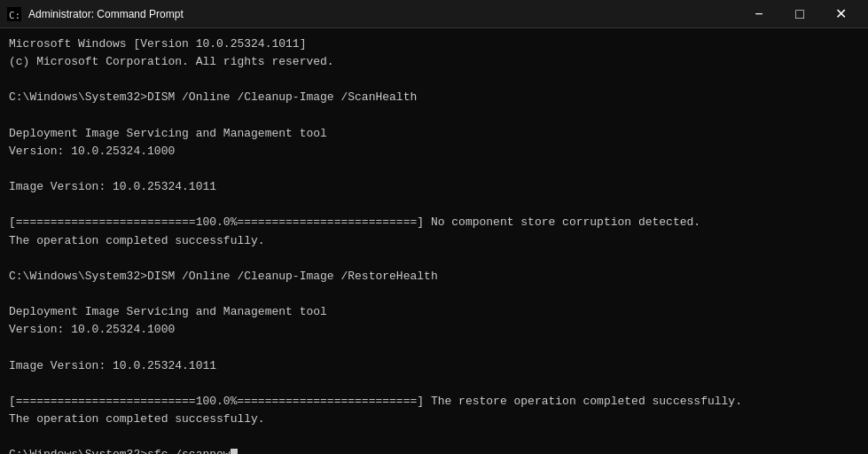 This screenshot has width=868, height=454. What do you see at coordinates (800, 14) in the screenshot?
I see `title-bar-controls: − □ ✕` at bounding box center [800, 14].